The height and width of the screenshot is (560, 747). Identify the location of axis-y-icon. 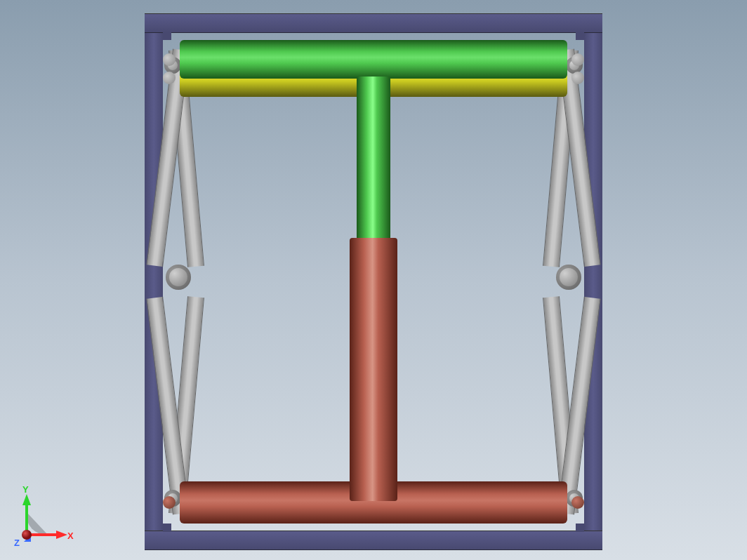
(27, 514).